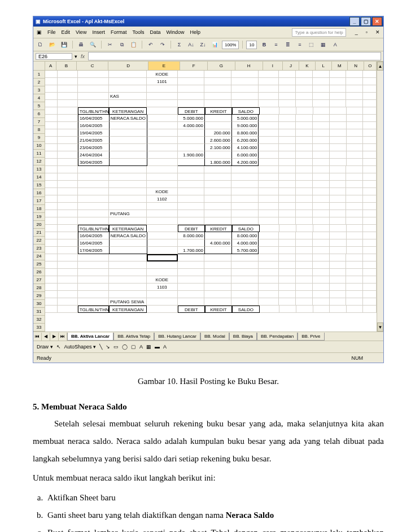 This screenshot has width=411, height=532. I want to click on col-header: L, so click(324, 66).